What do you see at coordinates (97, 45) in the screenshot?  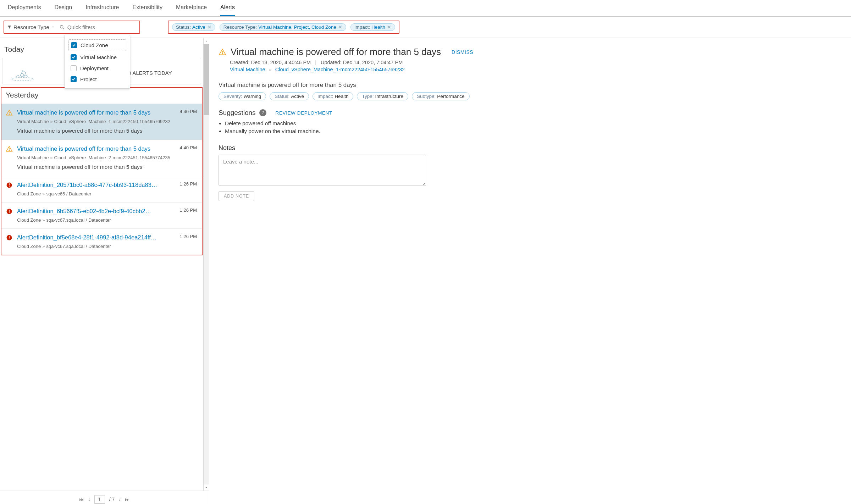 I see `dropdown-item-cloud-zone: Cloud Zone` at bounding box center [97, 45].